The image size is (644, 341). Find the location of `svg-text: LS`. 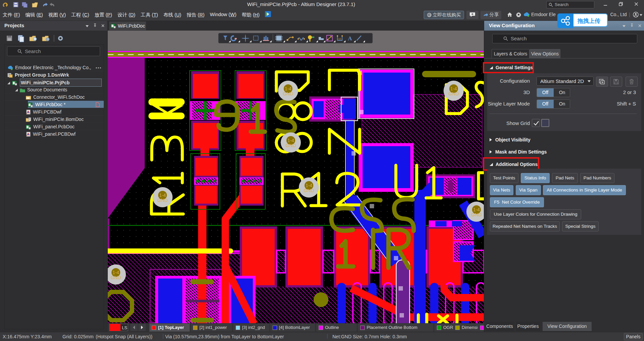

svg-text: LS is located at coordinates (125, 328).